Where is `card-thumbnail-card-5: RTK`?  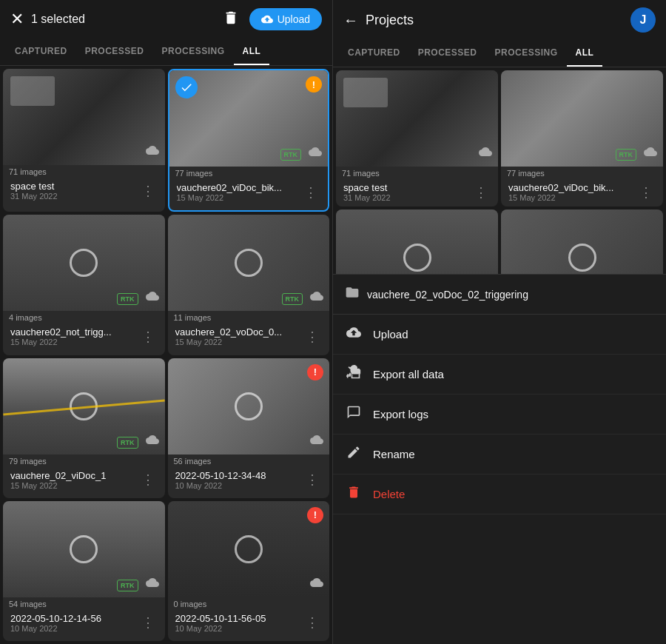 card-thumbnail-card-5: RTK is located at coordinates (84, 406).